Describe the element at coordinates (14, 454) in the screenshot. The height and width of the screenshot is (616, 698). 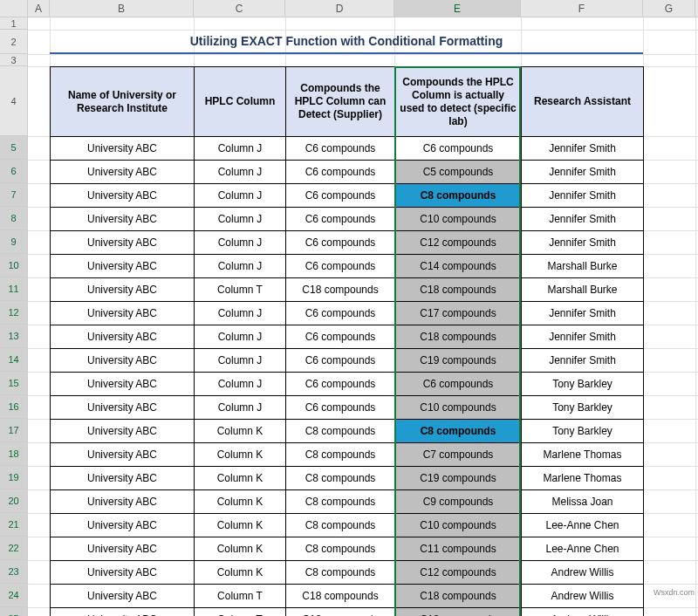
I see `row-header-18: 18` at that location.